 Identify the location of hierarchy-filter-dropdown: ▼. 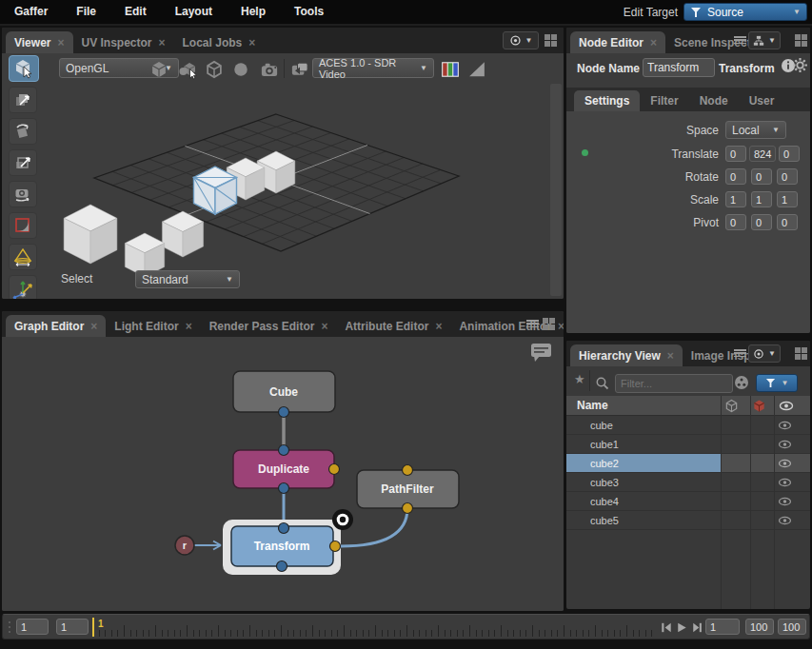
(777, 383).